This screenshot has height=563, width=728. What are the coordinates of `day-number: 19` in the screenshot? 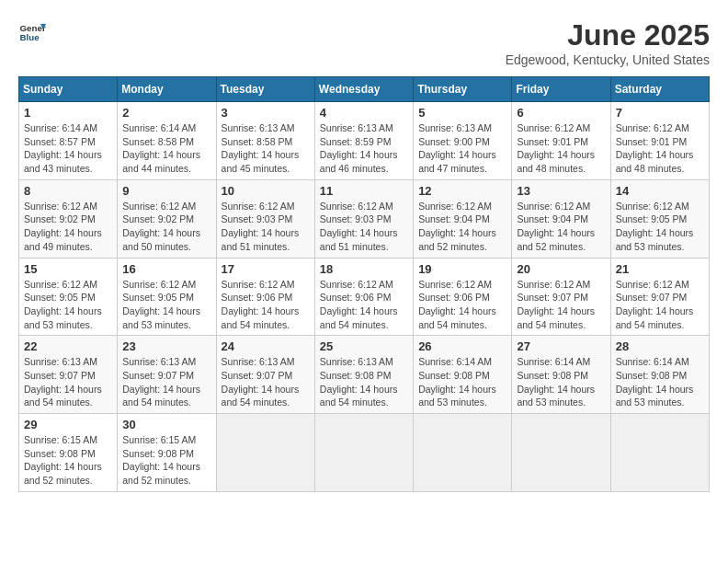 It's located at (462, 269).